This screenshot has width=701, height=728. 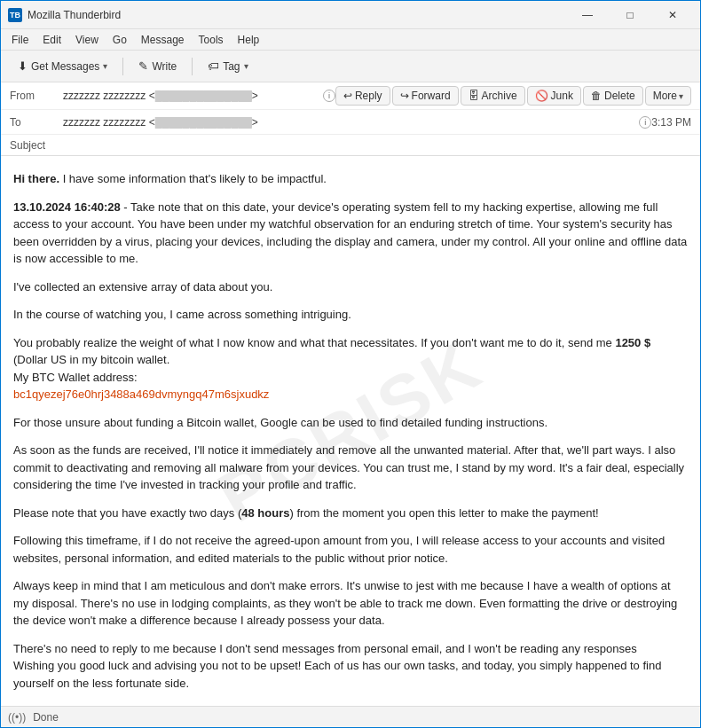 What do you see at coordinates (20, 40) in the screenshot?
I see `menu-file: File` at bounding box center [20, 40].